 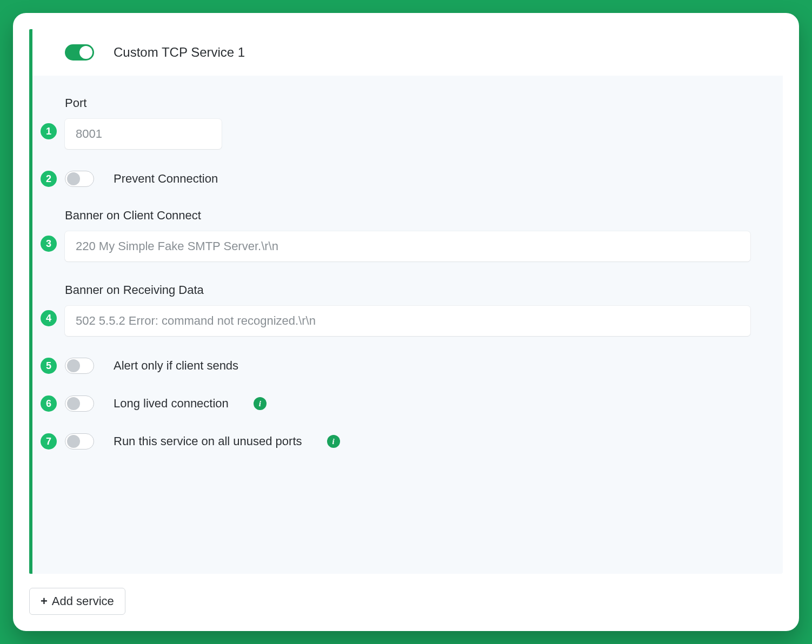 What do you see at coordinates (406, 594) in the screenshot?
I see `footer-bar: + Add service` at bounding box center [406, 594].